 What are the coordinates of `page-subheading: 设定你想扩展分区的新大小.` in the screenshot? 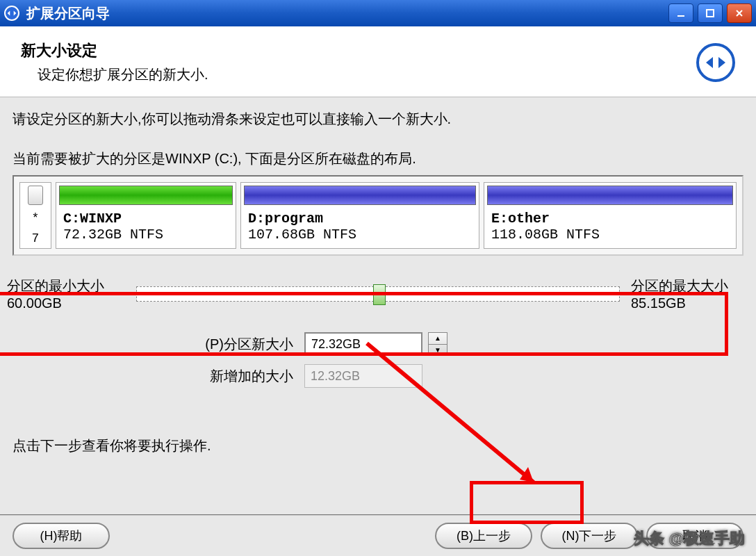 It's located at (367, 75).